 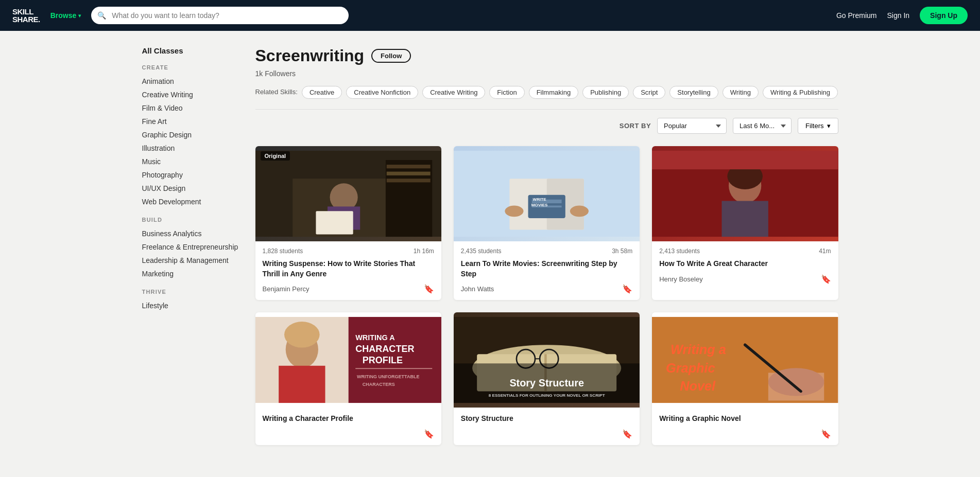 I want to click on course-thumbnail-1: Original, so click(x=348, y=193).